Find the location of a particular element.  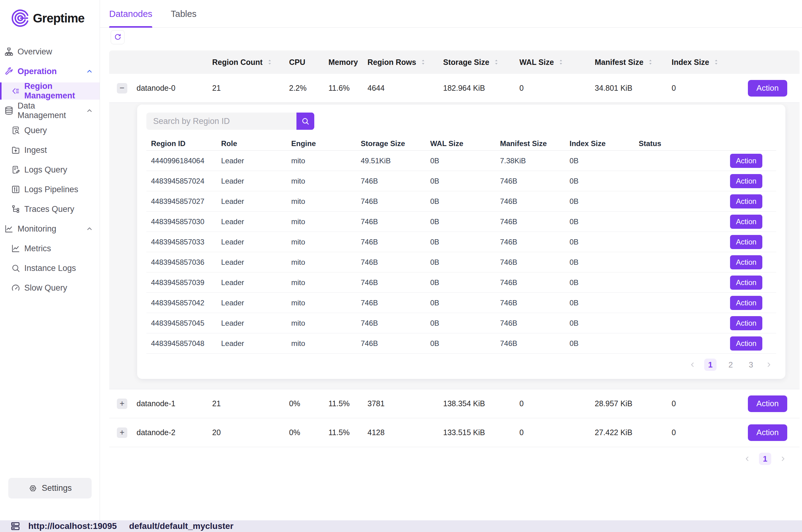

sidebar-item: Region Management is located at coordinates (50, 91).